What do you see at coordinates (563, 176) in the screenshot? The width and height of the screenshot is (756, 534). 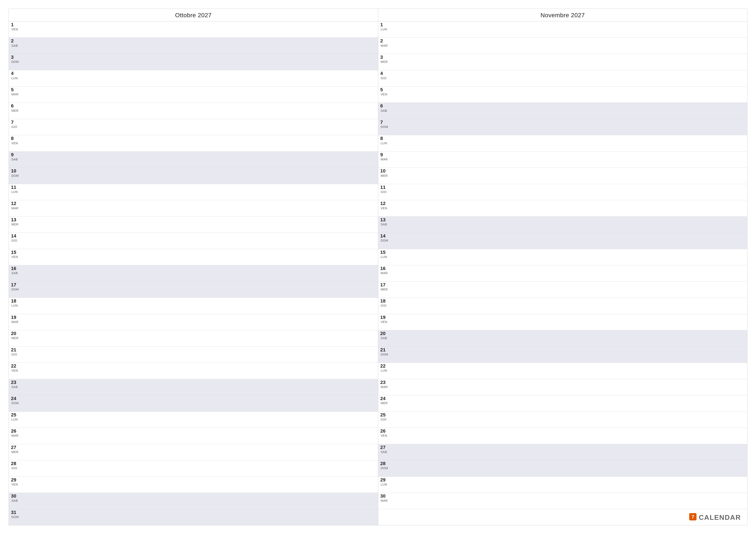 I see `day-row: 10MER` at bounding box center [563, 176].